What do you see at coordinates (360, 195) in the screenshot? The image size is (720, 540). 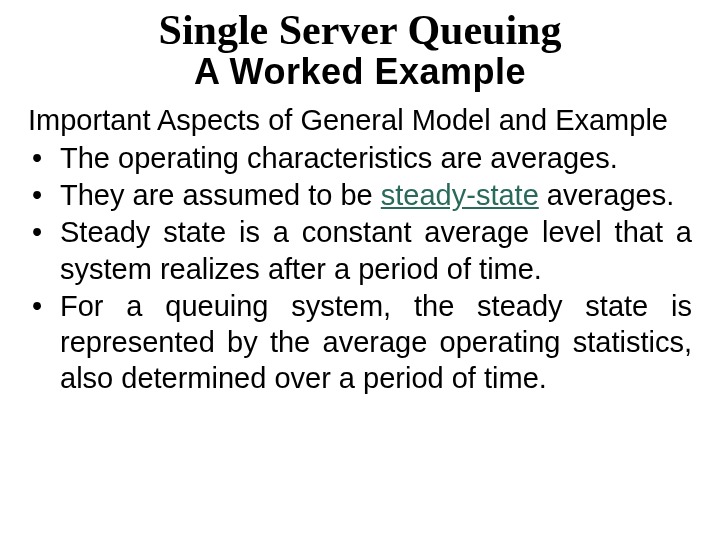 I see `list-item: They are assumed to be steady-state aver…` at bounding box center [360, 195].